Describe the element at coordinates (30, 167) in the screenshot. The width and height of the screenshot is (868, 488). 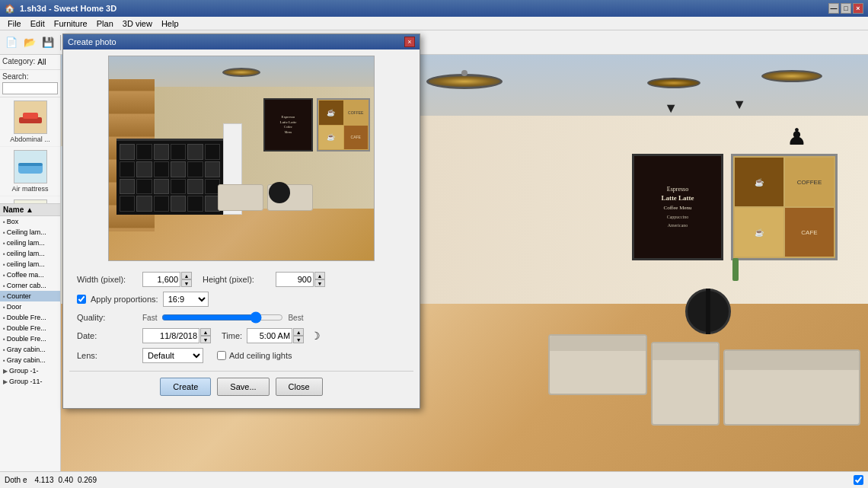
I see `furniture-icon-air-mattress` at that location.